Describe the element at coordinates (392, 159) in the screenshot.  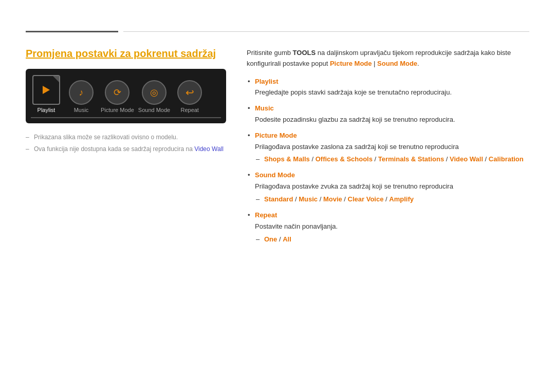
I see `picture-mode-sub-list: Shops & Malls / Offices & Schools / Term…` at that location.